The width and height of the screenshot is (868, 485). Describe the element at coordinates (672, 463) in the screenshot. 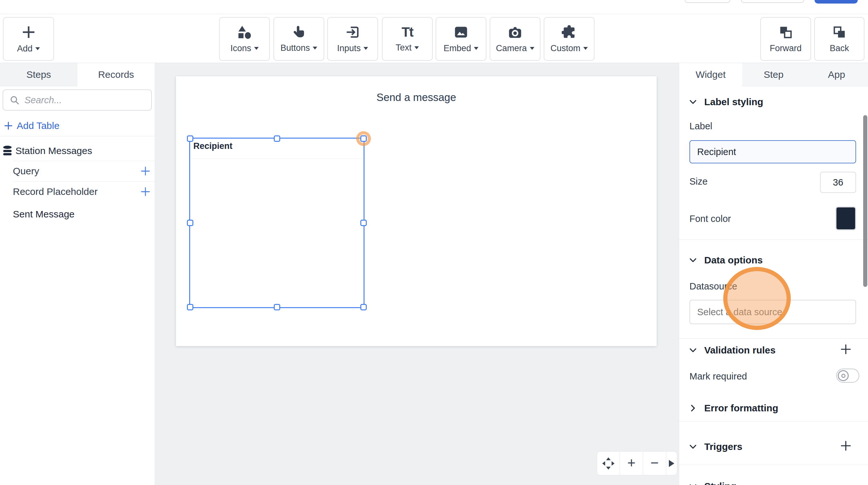

I see `expand-icon` at that location.